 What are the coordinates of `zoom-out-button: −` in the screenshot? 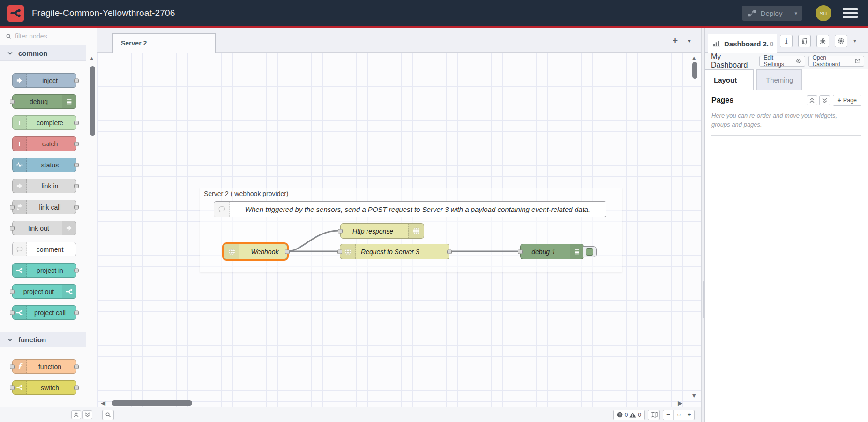 It's located at (668, 415).